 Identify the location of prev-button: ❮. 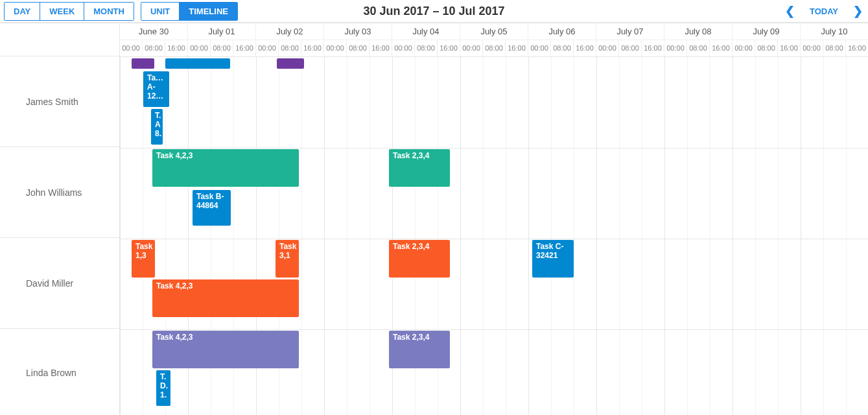
(790, 11).